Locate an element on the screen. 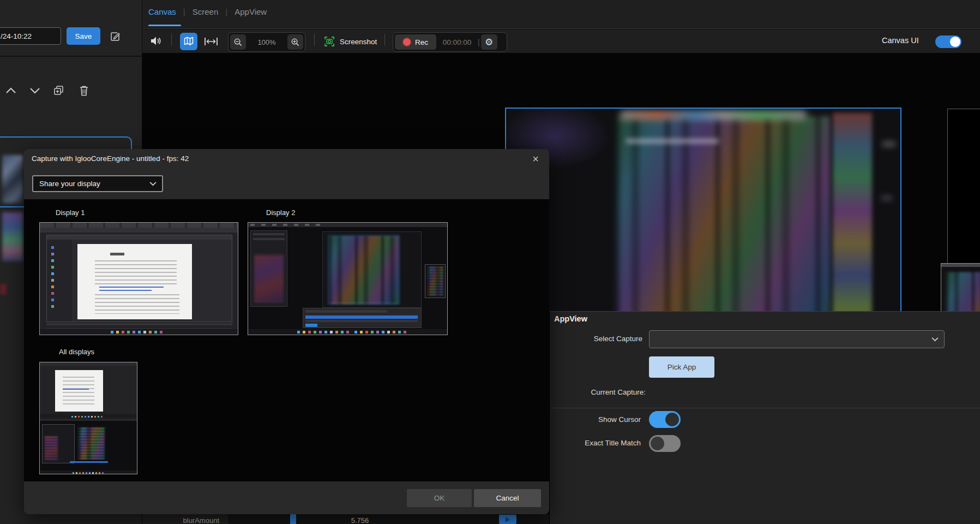  screenshot-camera-icon is located at coordinates (329, 41).